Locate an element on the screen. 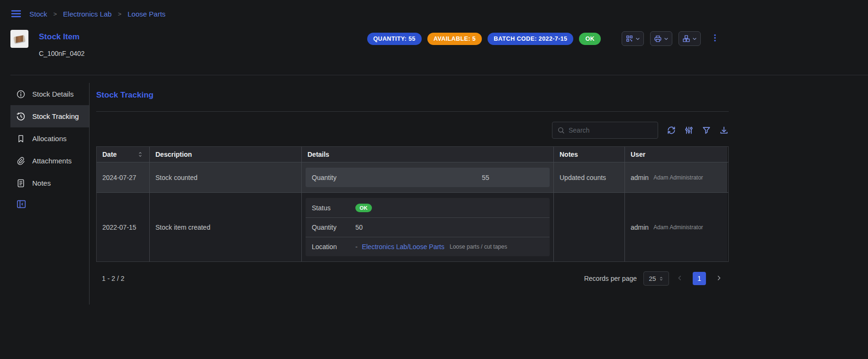  sidebar-item-attachments: Attachments is located at coordinates (50, 161).